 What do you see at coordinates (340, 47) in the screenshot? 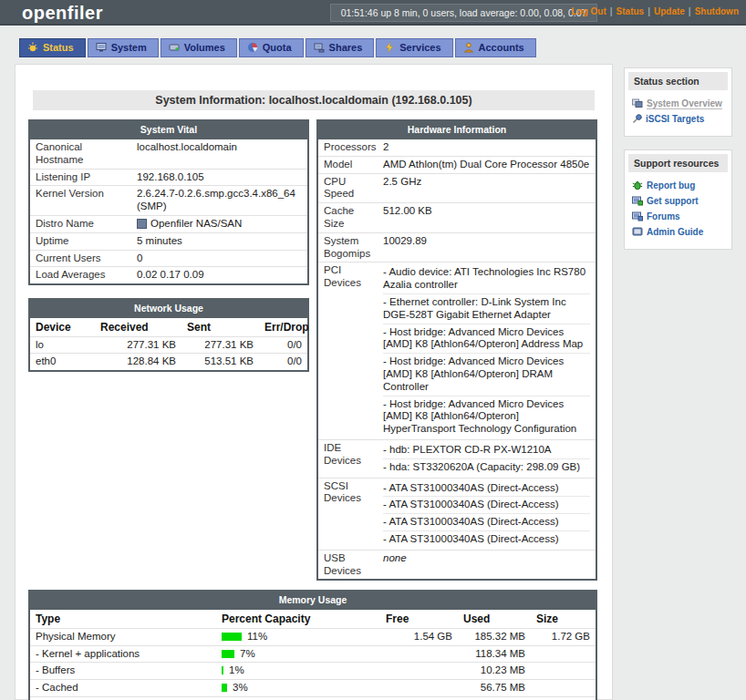
I see `tab-shares: Shares` at bounding box center [340, 47].